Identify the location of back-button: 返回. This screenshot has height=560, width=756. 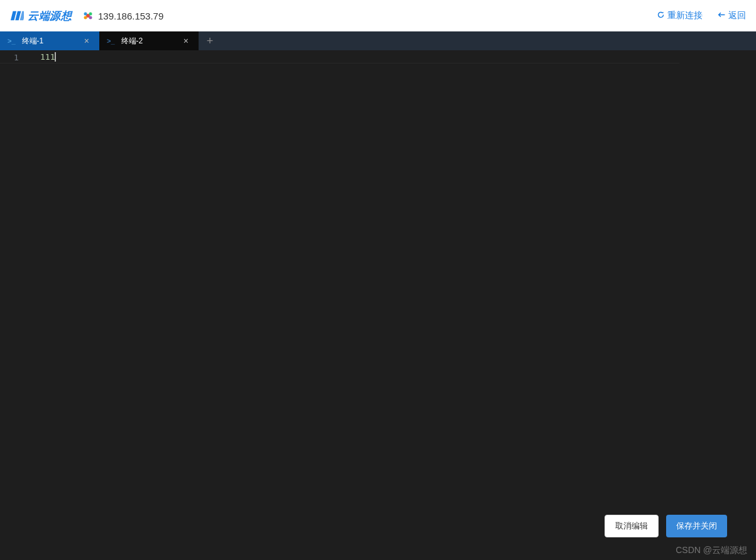
(731, 16).